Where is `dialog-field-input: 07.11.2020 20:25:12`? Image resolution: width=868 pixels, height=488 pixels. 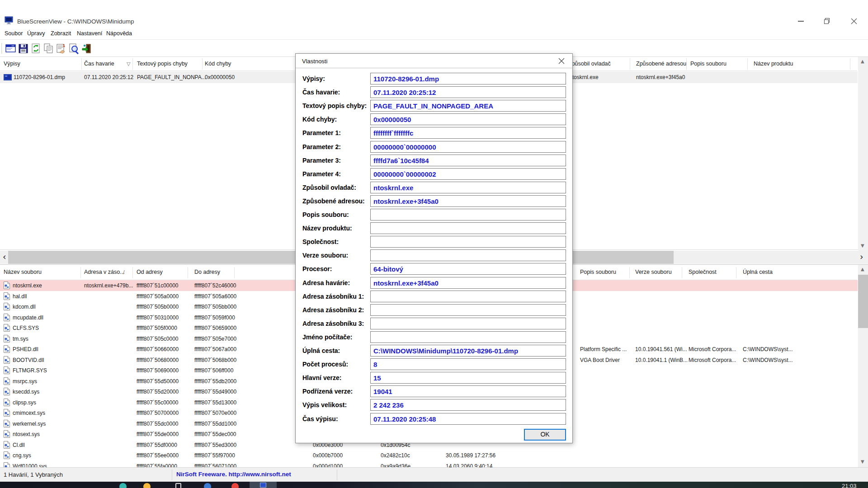 dialog-field-input: 07.11.2020 20:25:12 is located at coordinates (468, 92).